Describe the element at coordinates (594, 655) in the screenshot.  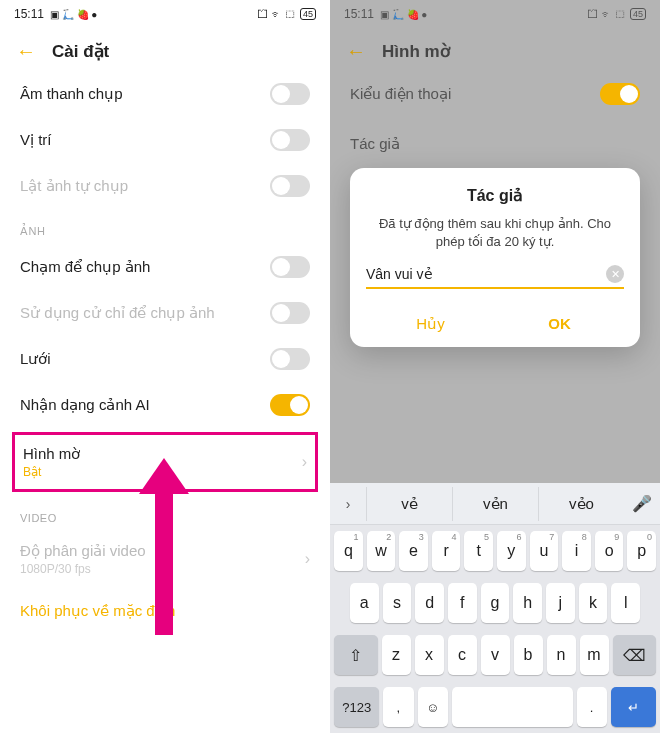
I see `key-m: m` at that location.